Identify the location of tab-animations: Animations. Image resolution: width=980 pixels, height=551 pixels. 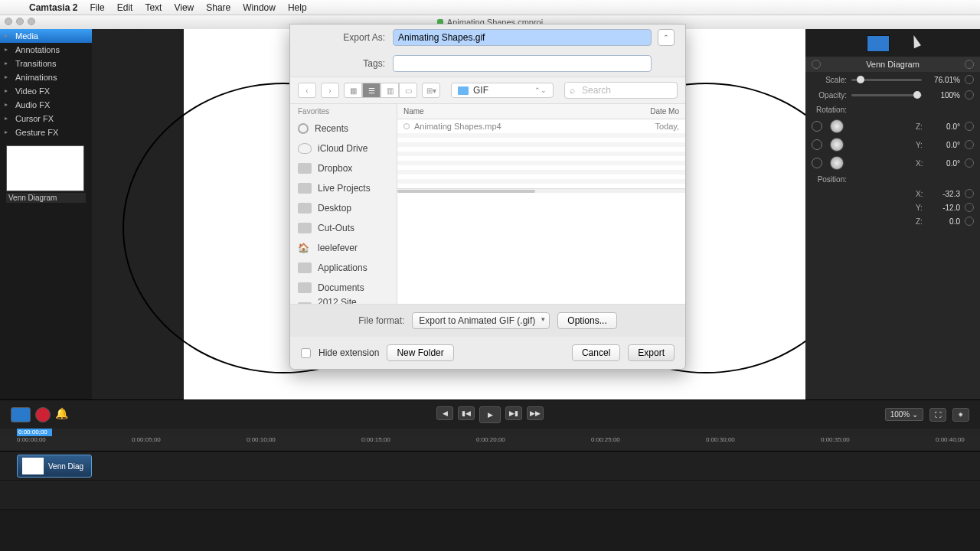
(46, 77).